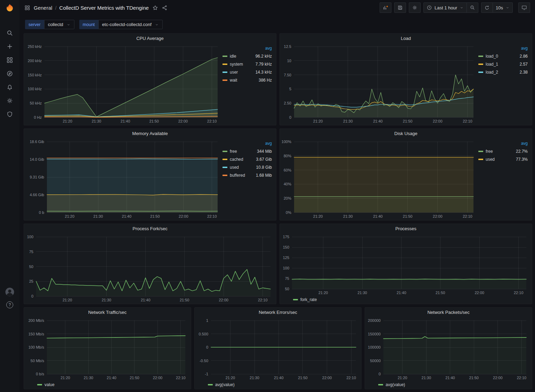  I want to click on svg-text: 75, so click(287, 278).